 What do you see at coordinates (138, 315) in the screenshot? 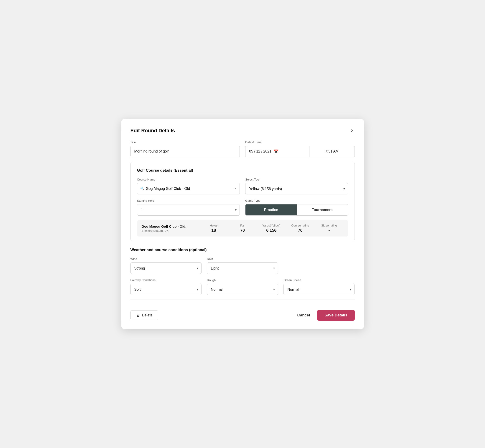
I see `trash-icon: 🗑` at bounding box center [138, 315].